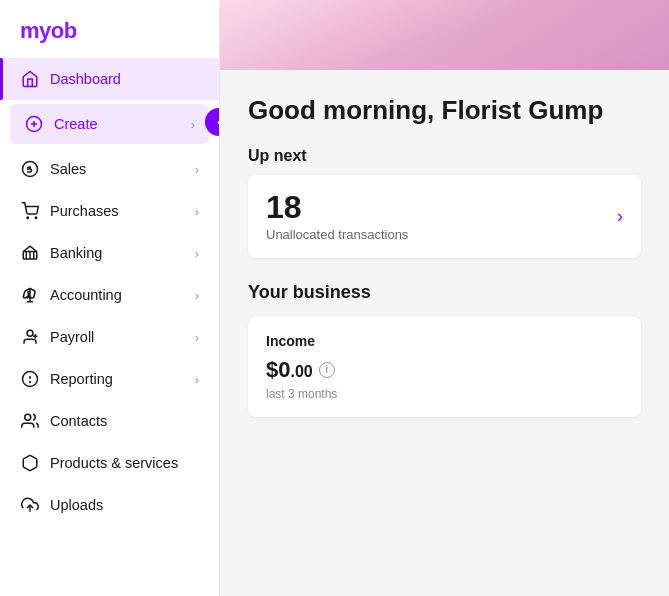 Image resolution: width=669 pixels, height=596 pixels. Describe the element at coordinates (444, 216) in the screenshot. I see `unallocated-card: 18 Unallocated transactions ›` at that location.